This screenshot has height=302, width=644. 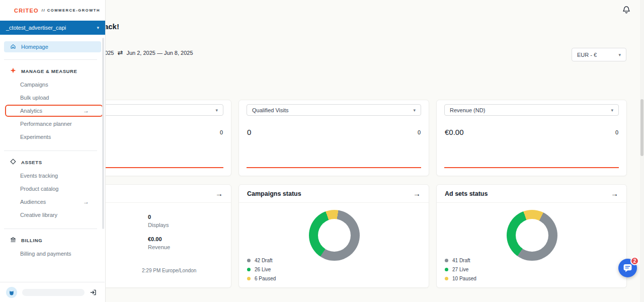 I want to click on sidebar-footer, so click(x=52, y=292).